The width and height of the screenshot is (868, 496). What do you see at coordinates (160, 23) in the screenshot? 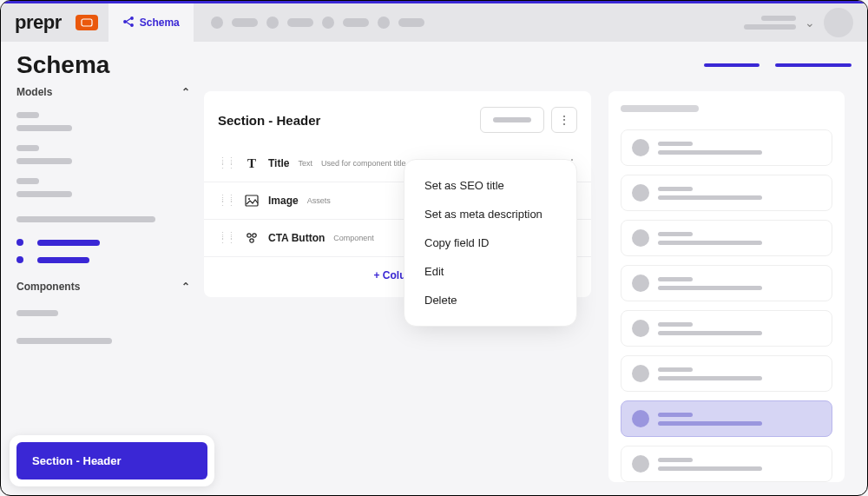
I see `tab-schema-label: Schema` at bounding box center [160, 23].